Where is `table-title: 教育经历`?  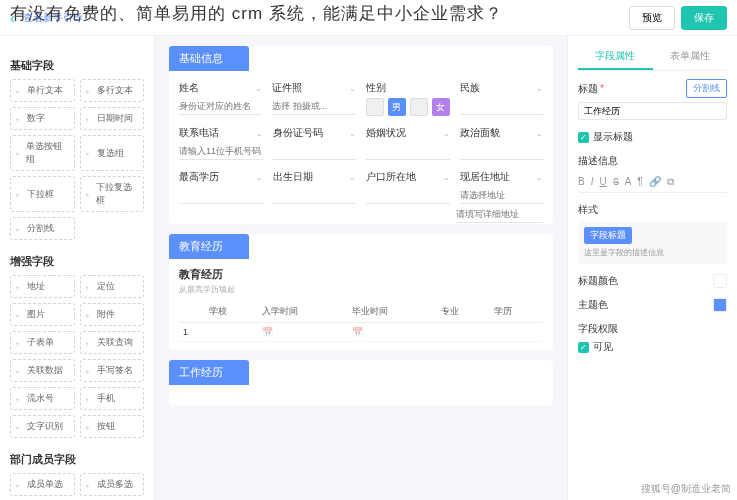 table-title: 教育经历 is located at coordinates (361, 274).